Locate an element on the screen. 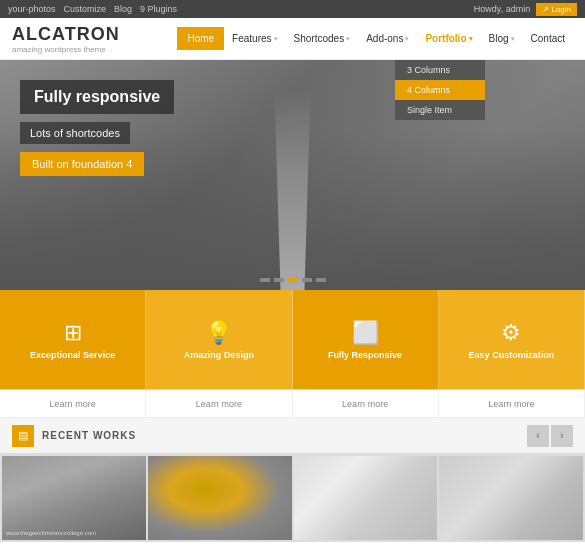  recent-works-arrows: ‹ › is located at coordinates (550, 436).